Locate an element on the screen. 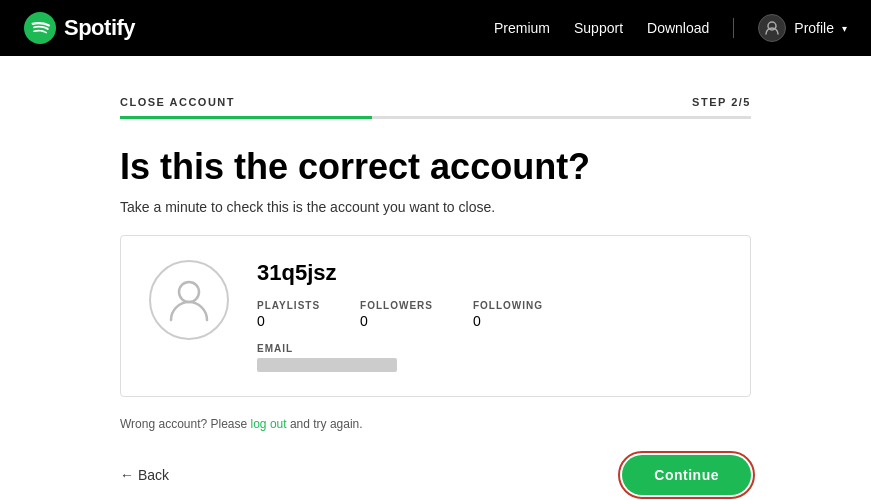 The height and width of the screenshot is (500, 871). progress-header: CLOSE ACCOUNT STEP 2/5 is located at coordinates (436, 102).